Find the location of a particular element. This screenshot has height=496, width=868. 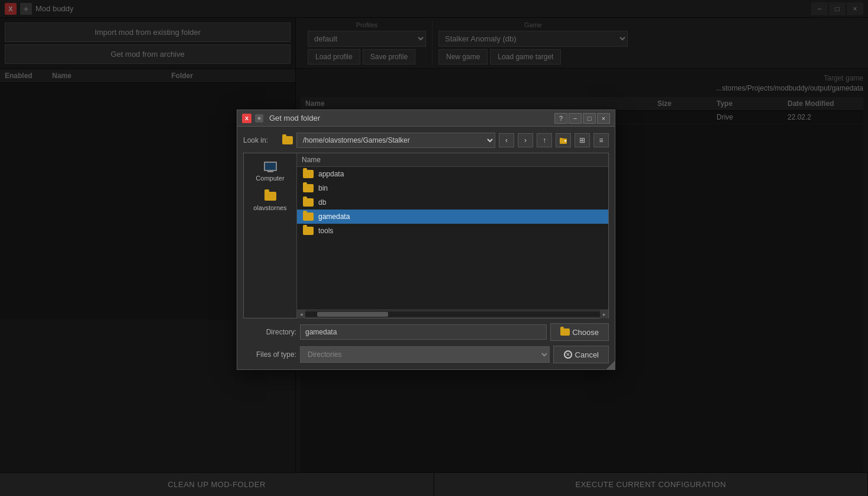

modal-minimize-button: − is located at coordinates (575, 118).